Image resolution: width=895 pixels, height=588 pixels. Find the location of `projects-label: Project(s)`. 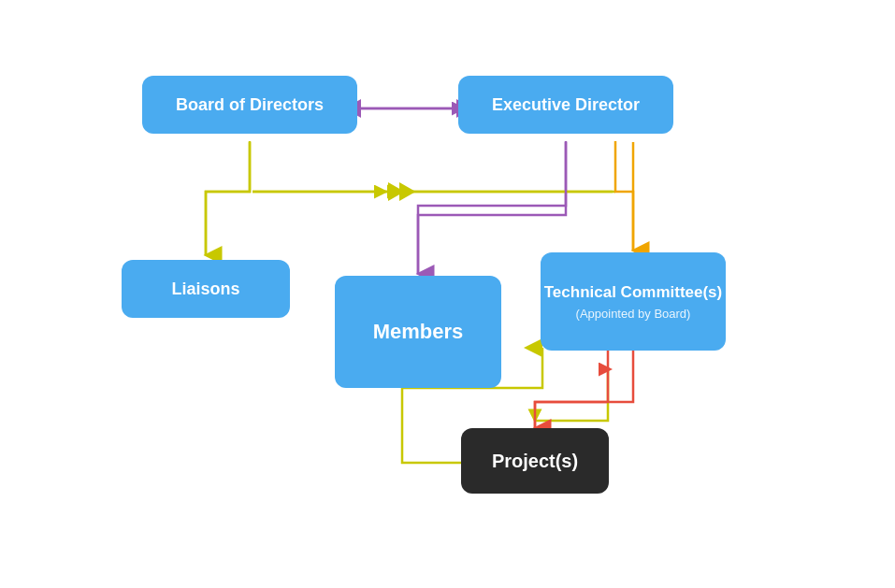

projects-label: Project(s) is located at coordinates (535, 462).